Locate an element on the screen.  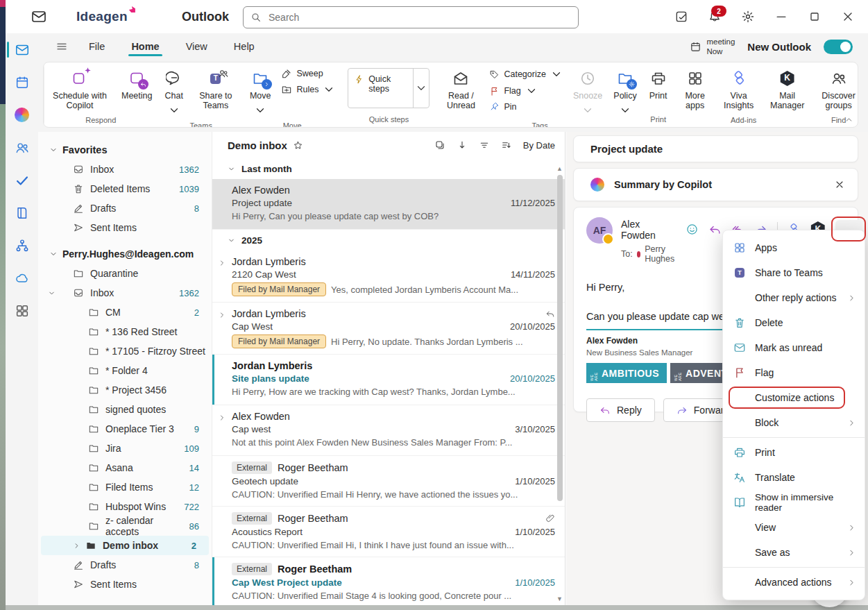
search-bar is located at coordinates (411, 17).